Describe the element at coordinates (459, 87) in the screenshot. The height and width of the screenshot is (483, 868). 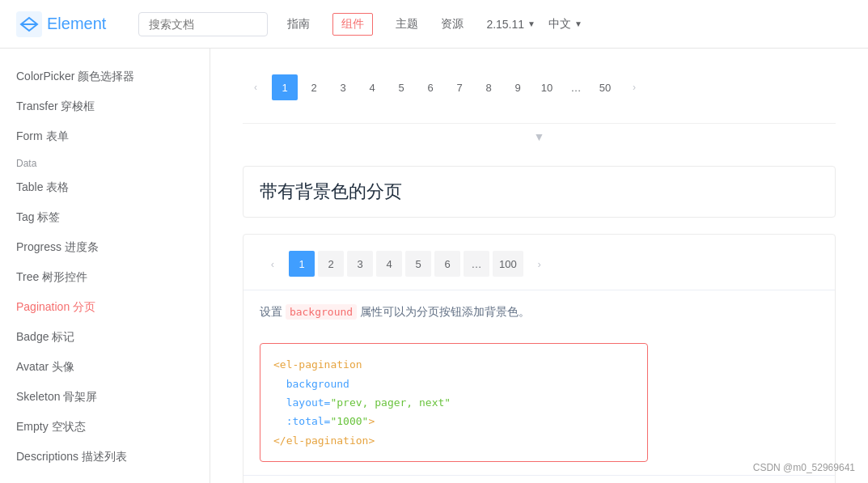
I see `page-btn-7: 7` at that location.